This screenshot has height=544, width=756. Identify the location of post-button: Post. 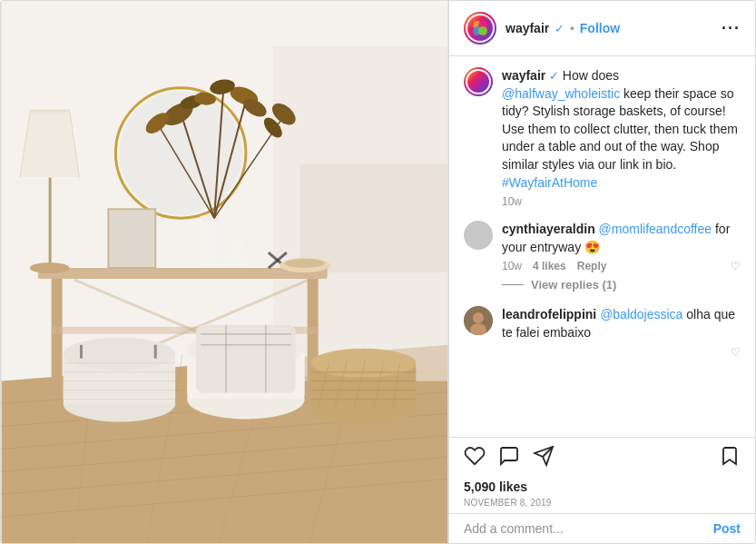
(727, 529).